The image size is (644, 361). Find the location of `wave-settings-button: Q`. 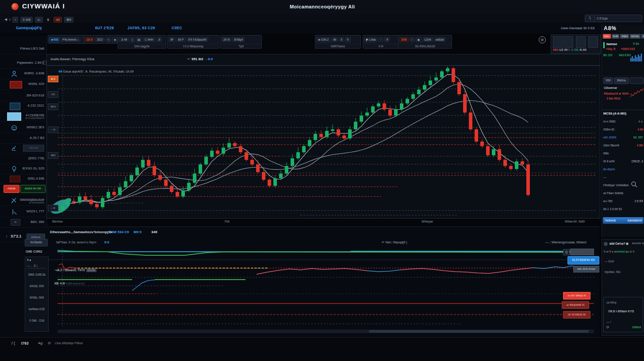

wave-settings-button: Q is located at coordinates (566, 252).